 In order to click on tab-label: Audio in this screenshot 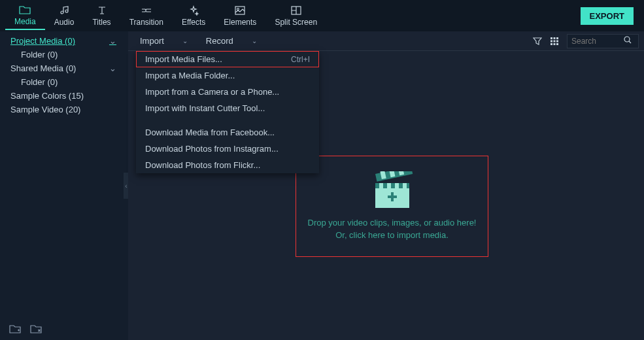, I will do `click(64, 22)`.